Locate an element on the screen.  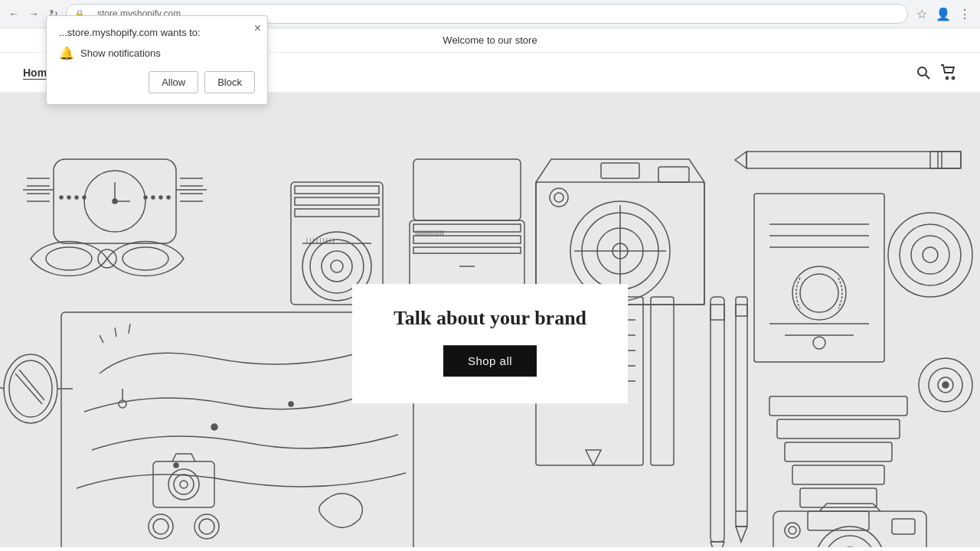
star-button: ☆ is located at coordinates (922, 14).